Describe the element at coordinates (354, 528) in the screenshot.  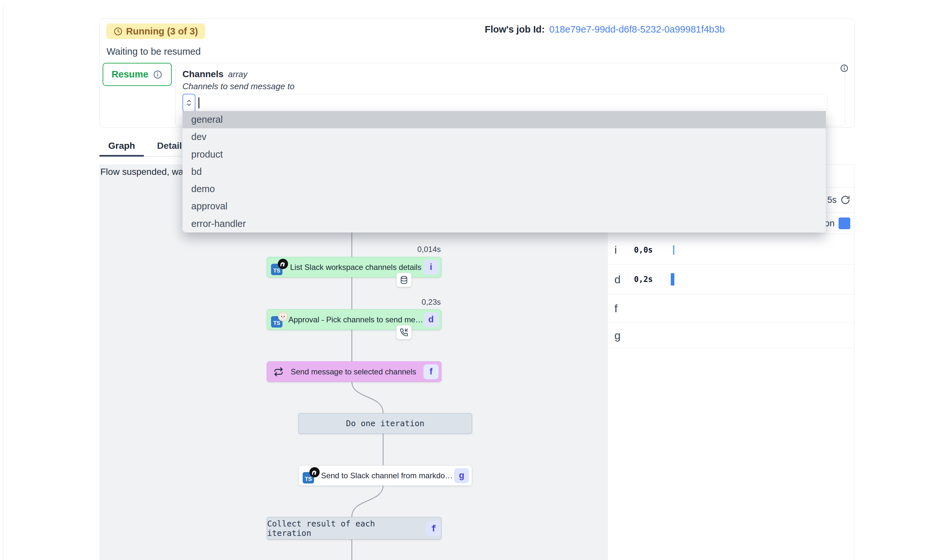
I see `node-collect-results: Collect result of each iteration f` at that location.